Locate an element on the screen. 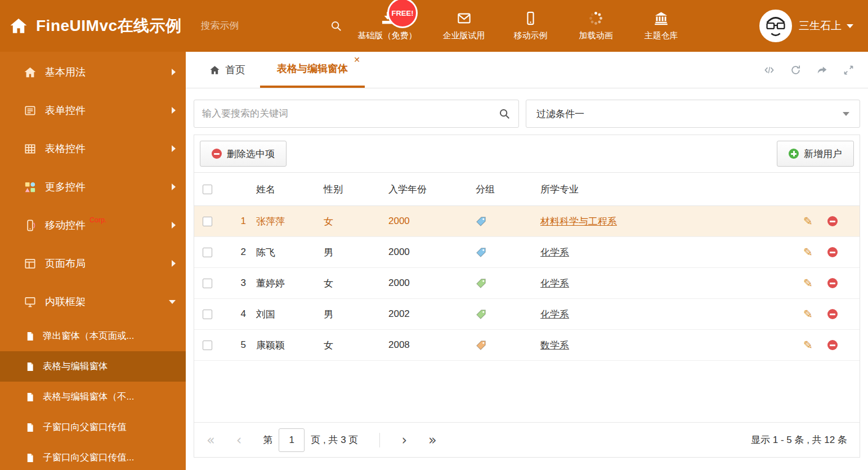 The height and width of the screenshot is (470, 868). select-all-checkbox is located at coordinates (207, 189).